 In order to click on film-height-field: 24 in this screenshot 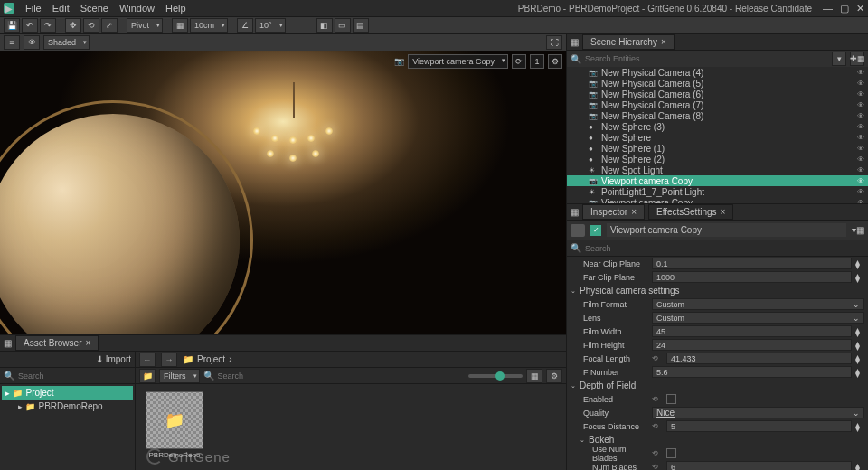, I will do `click(752, 345)`.